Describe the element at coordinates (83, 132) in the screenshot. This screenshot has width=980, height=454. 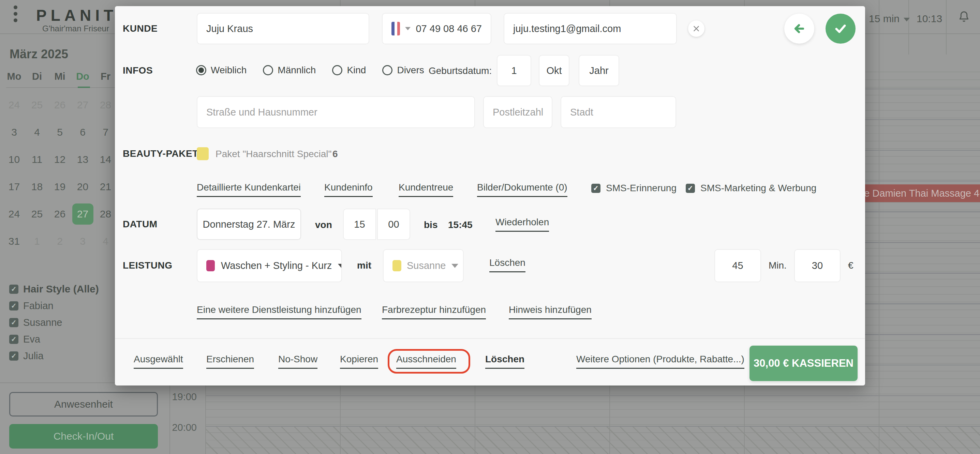
I see `day-number: 6` at that location.